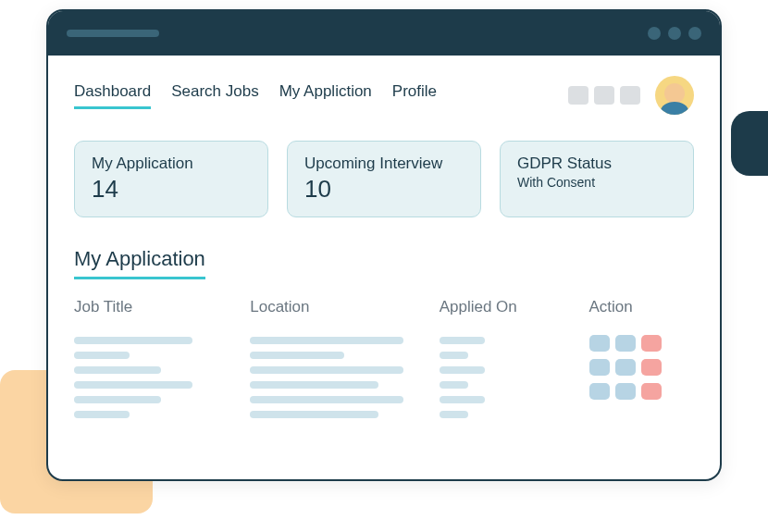  I want to click on main-tabs: Dashboard Search Jobs My Appliction Prof…, so click(255, 96).